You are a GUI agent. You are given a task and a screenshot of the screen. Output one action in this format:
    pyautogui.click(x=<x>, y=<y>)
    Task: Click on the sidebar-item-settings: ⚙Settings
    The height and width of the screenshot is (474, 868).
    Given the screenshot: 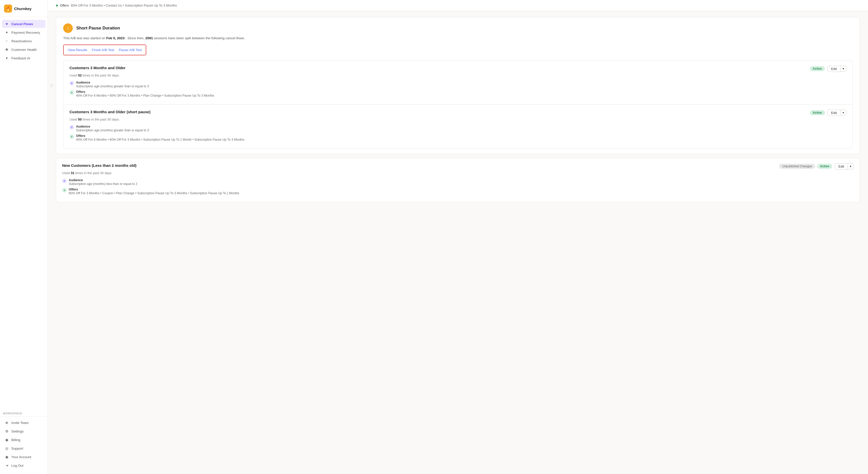 What is the action you would take?
    pyautogui.click(x=24, y=431)
    